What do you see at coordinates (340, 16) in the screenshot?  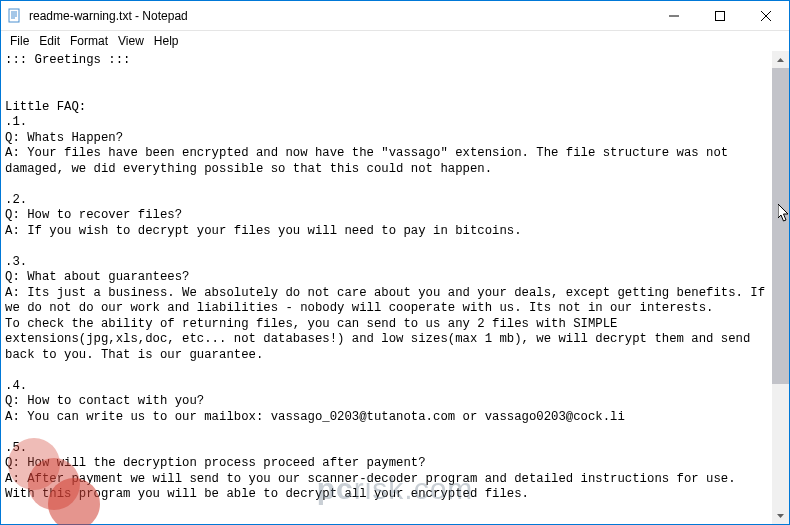 I see `window-title: readme-warning.txt - Notepad` at bounding box center [340, 16].